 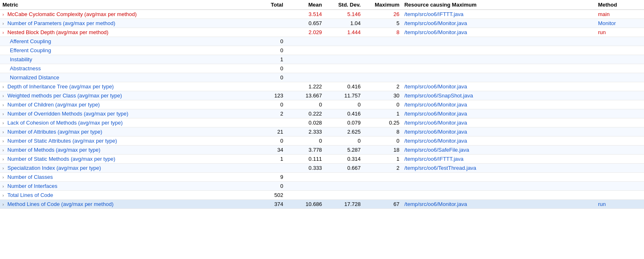 I want to click on metric-cell: ›Number of Interfaces, so click(x=126, y=186).